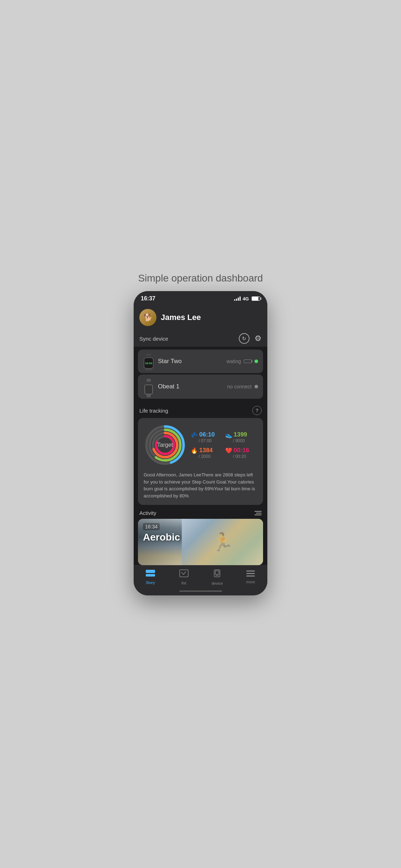 Image resolution: width=401 pixels, height=868 pixels. What do you see at coordinates (184, 574) in the screenshot?
I see `list-nav-icon` at bounding box center [184, 574].